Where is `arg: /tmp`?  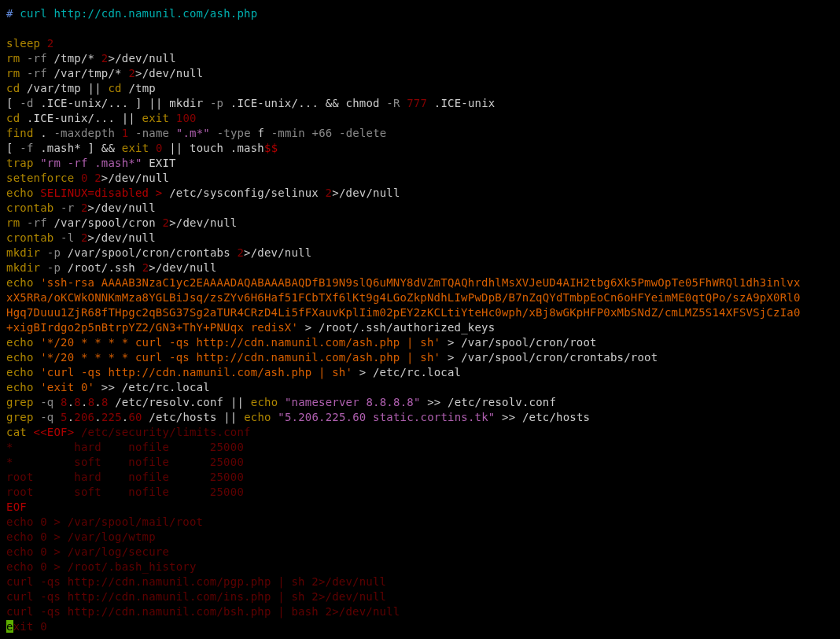 arg: /tmp is located at coordinates (142, 88).